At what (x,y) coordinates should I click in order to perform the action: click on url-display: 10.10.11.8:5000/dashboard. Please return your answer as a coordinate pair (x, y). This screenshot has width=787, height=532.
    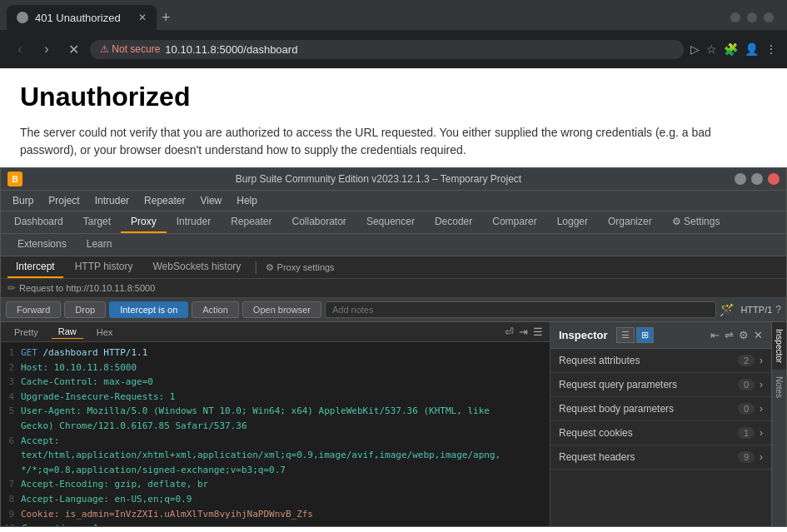
    Looking at the image, I should click on (232, 50).